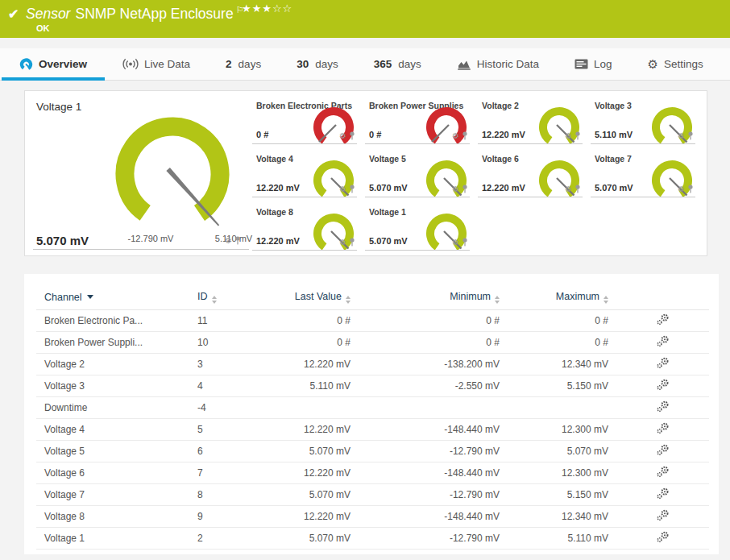 Image resolution: width=730 pixels, height=560 pixels. Describe the element at coordinates (508, 64) in the screenshot. I see `tab-label: Historic Data` at that location.